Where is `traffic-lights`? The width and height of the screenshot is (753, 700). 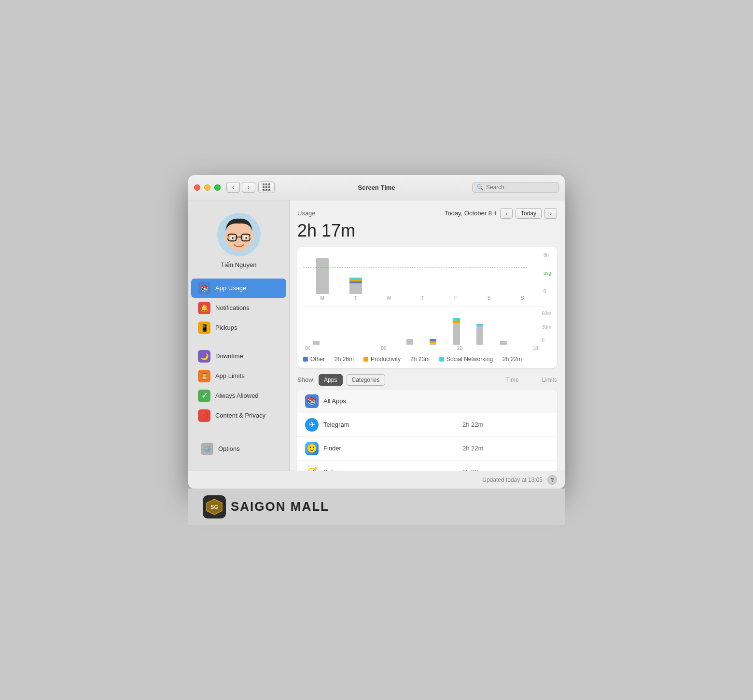
traffic-lights is located at coordinates (208, 187).